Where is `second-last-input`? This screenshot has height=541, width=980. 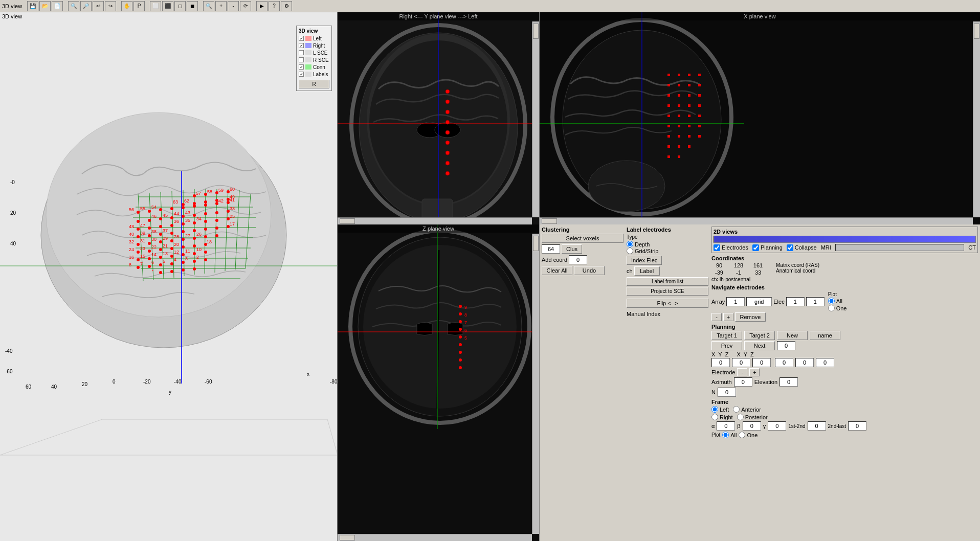 second-last-input is located at coordinates (857, 426).